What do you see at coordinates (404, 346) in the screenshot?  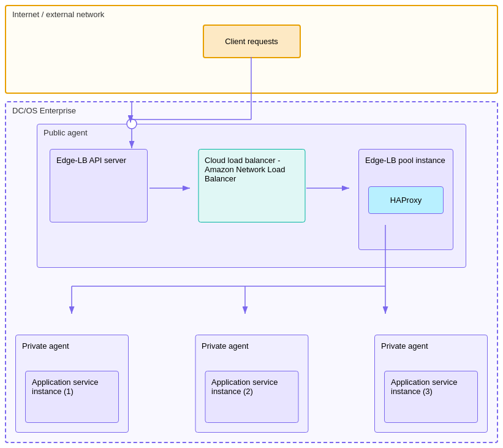 I see `private-agent-3-label: Private agent` at bounding box center [404, 346].